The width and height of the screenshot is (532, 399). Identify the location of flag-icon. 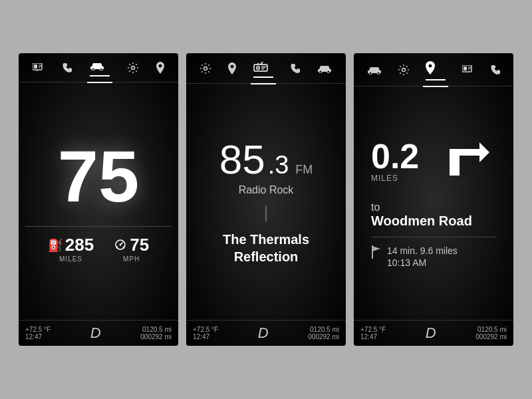
(376, 253).